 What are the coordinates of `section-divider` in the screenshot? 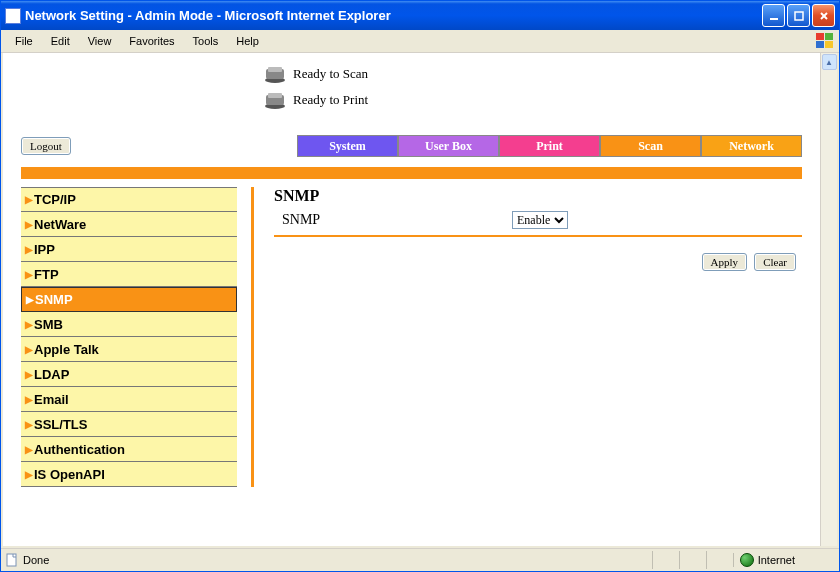 It's located at (412, 173).